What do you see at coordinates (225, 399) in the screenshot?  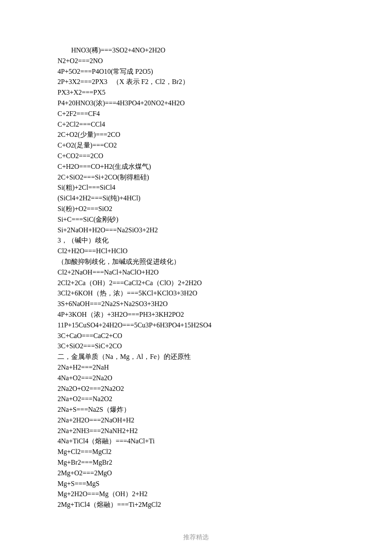 I see `equation-line: 2Na+O2===Na2O2` at bounding box center [225, 399].